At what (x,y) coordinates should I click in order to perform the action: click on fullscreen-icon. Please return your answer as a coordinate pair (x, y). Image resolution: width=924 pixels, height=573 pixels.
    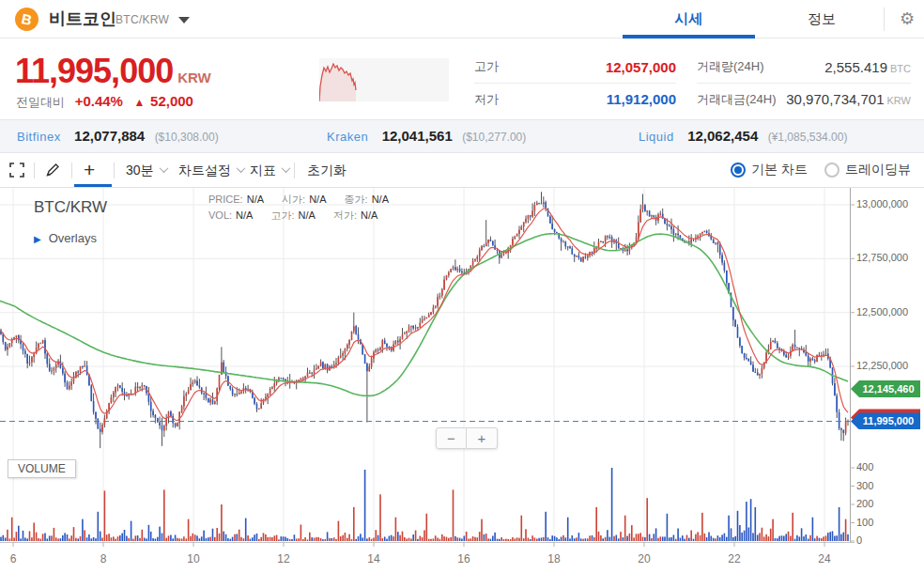
    Looking at the image, I should click on (17, 170).